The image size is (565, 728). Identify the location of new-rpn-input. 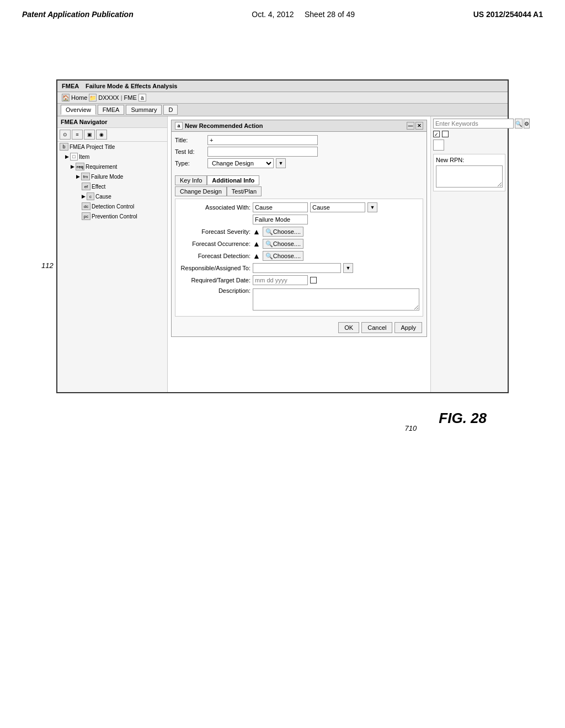
(469, 176).